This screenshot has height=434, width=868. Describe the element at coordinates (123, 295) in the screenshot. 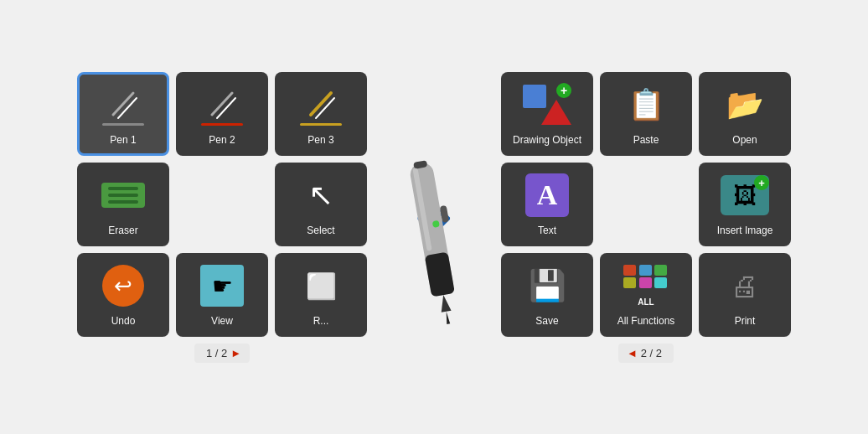

I see `tool-undo-button: ↩ Undo` at that location.